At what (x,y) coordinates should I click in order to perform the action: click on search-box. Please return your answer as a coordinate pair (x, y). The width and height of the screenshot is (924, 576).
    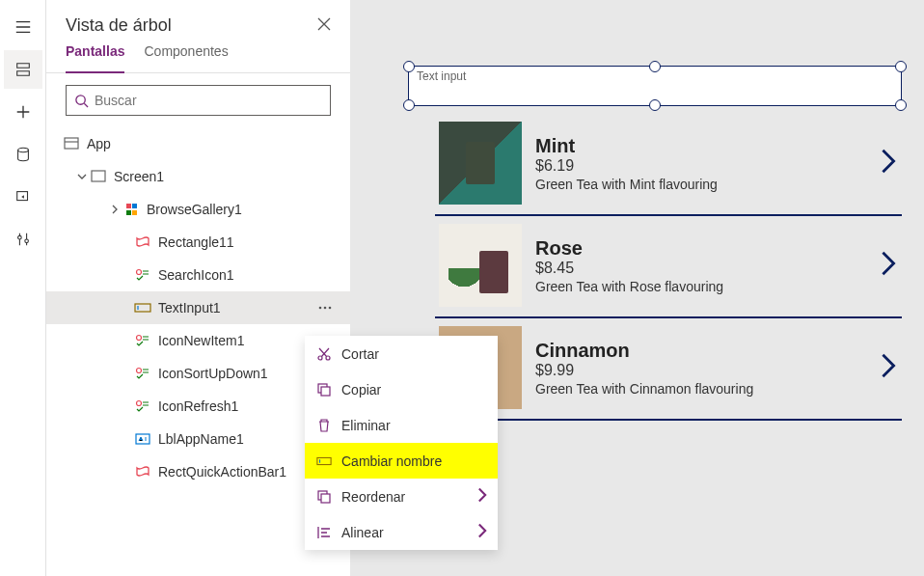
    Looking at the image, I should click on (199, 100).